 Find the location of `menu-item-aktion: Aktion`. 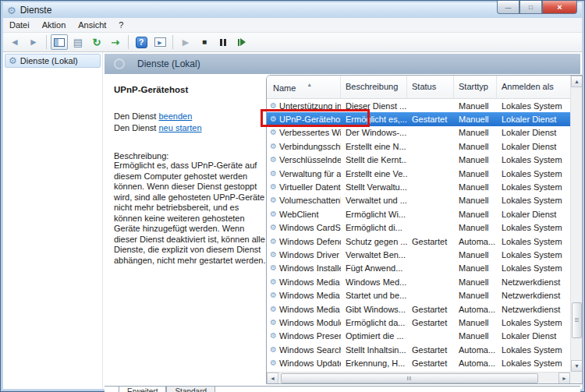

menu-item-aktion: Aktion is located at coordinates (55, 25).